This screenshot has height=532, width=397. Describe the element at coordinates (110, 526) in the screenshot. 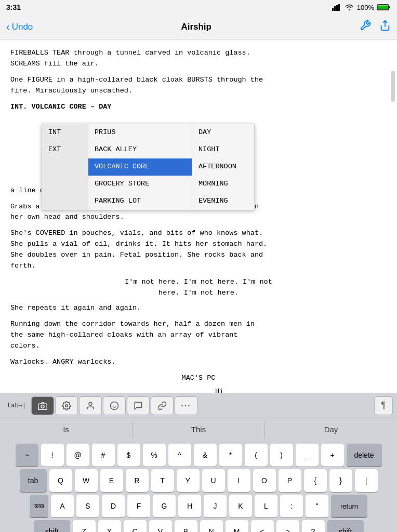

I see `key-x: X` at that location.